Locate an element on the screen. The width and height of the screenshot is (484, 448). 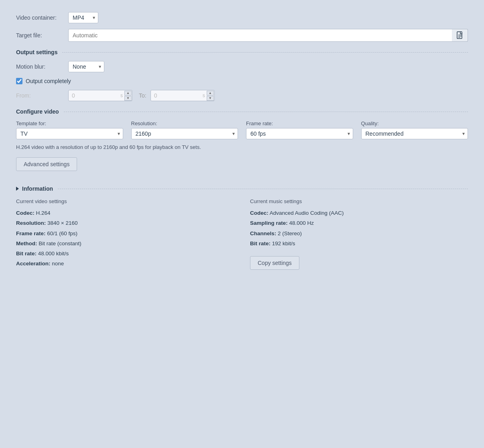
file-icon is located at coordinates (460, 35).